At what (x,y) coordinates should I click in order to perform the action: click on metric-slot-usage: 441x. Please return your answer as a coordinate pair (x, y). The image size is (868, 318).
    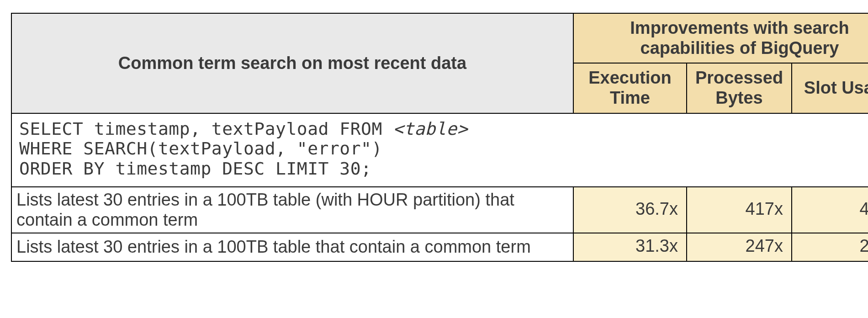
    Looking at the image, I should click on (830, 210).